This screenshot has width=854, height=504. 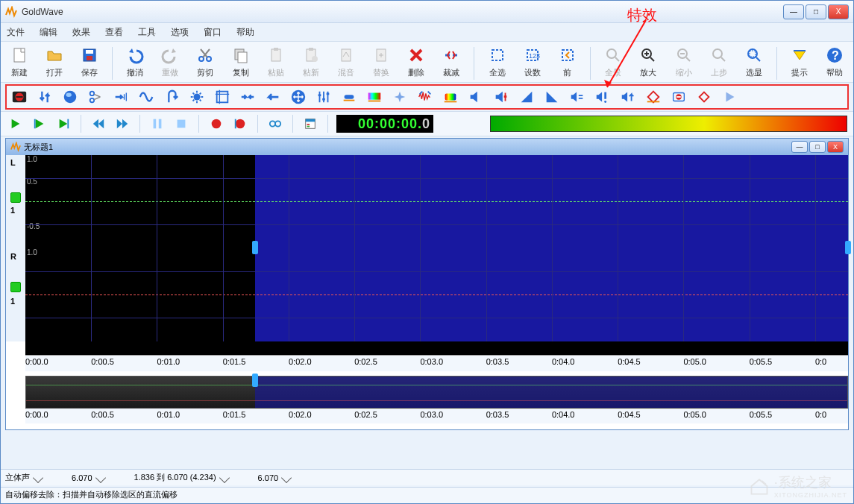 What do you see at coordinates (54, 63) in the screenshot?
I see `open-button: 打开` at bounding box center [54, 63].